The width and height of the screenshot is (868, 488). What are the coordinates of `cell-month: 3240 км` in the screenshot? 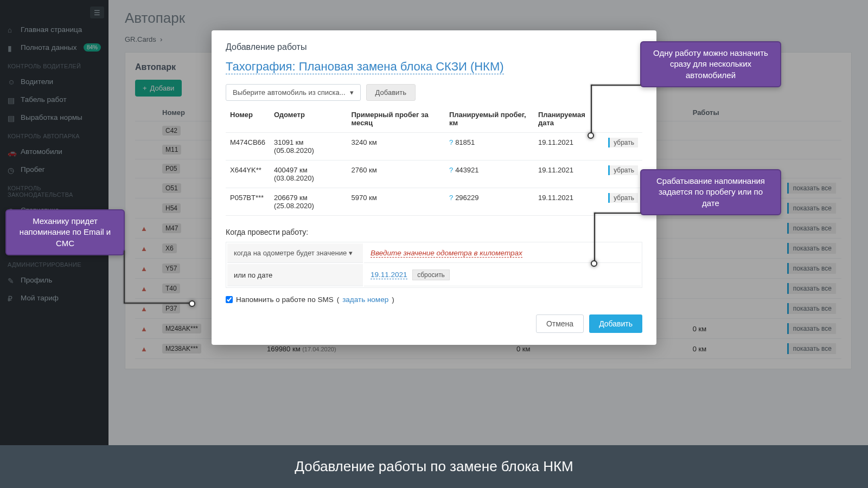 It's located at (395, 146).